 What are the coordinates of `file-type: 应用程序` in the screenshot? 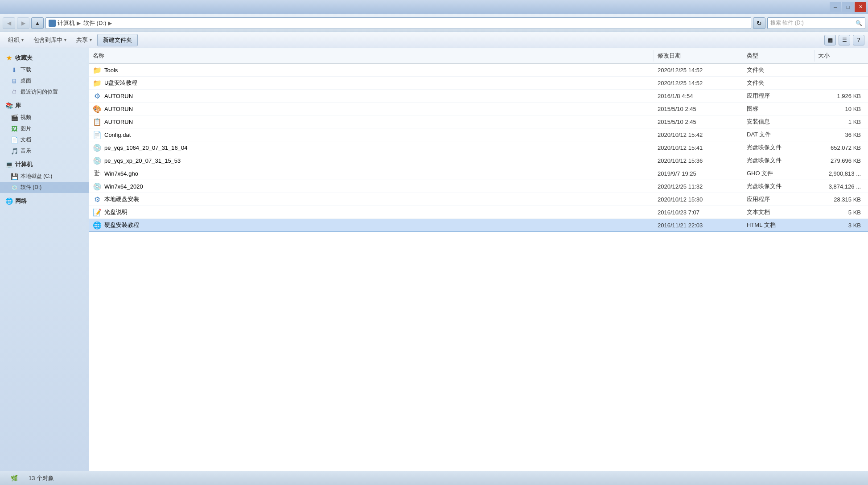 It's located at (779, 96).